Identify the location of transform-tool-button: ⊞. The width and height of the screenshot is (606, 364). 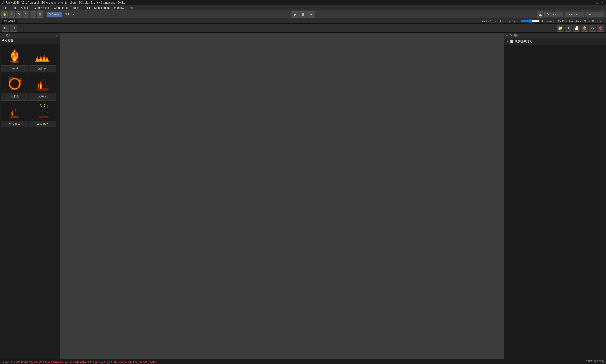
(40, 14).